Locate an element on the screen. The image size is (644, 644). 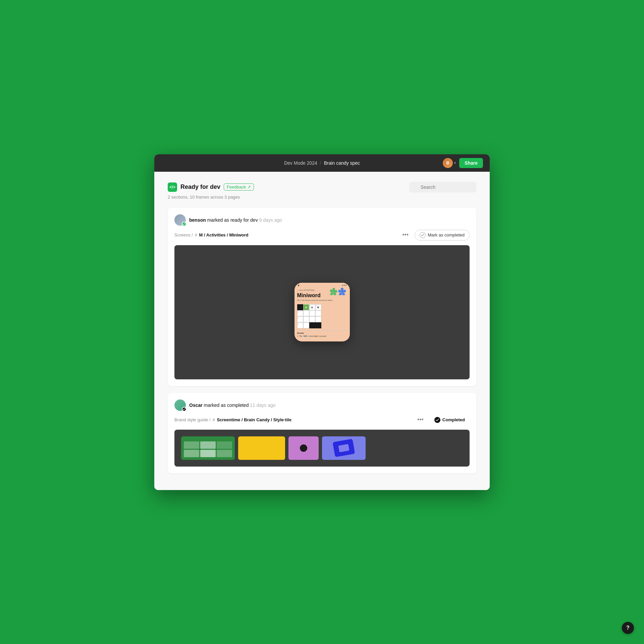
frame-hash-icon: # is located at coordinates (196, 235).